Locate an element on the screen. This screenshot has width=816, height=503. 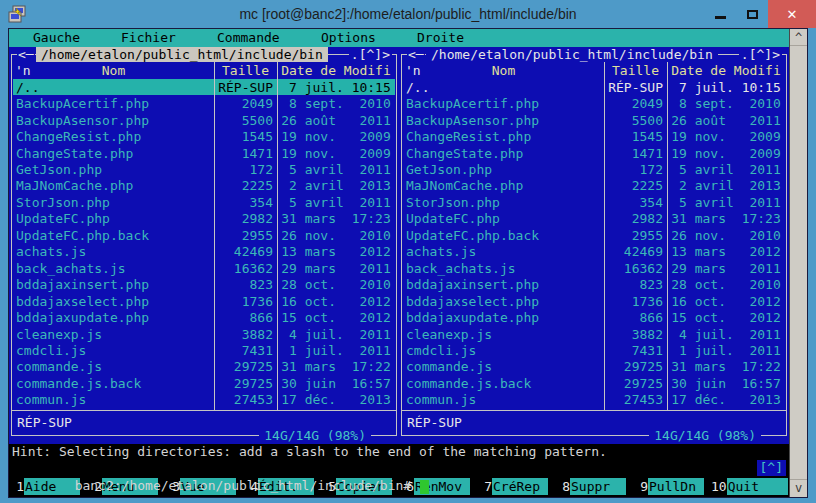
file-date: 26 nov. 2010 is located at coordinates (336, 236).